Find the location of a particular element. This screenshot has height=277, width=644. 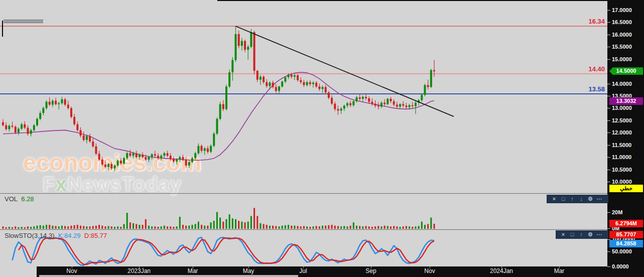

stochastic-panel-title: SlowSTO(3,14,3) K:84.29 D:85.77 is located at coordinates (56, 236).